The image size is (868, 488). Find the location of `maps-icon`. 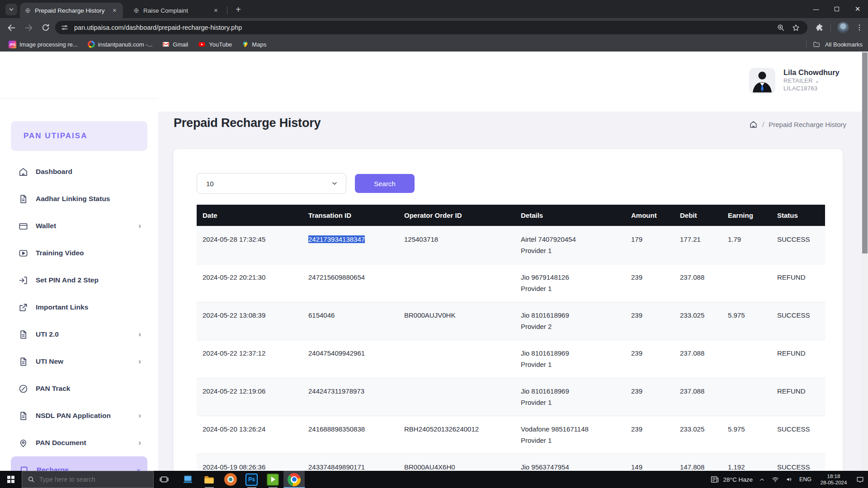

maps-icon is located at coordinates (245, 44).